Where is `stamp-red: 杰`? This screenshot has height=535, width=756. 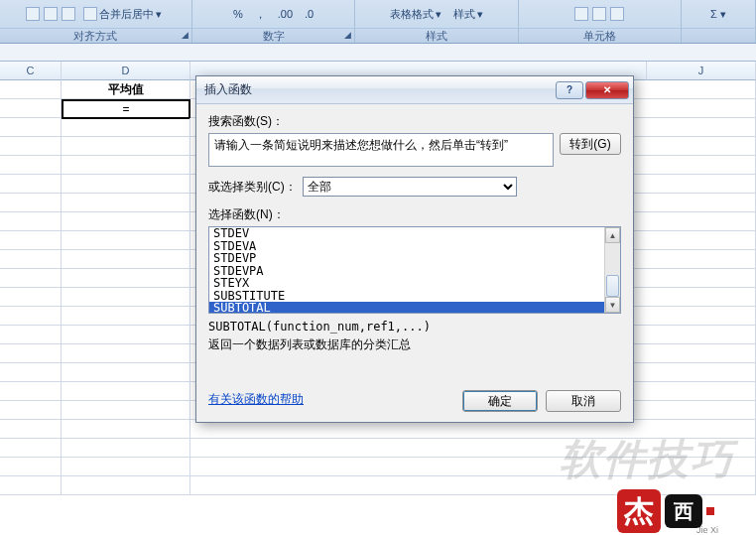 stamp-red: 杰 is located at coordinates (639, 511).